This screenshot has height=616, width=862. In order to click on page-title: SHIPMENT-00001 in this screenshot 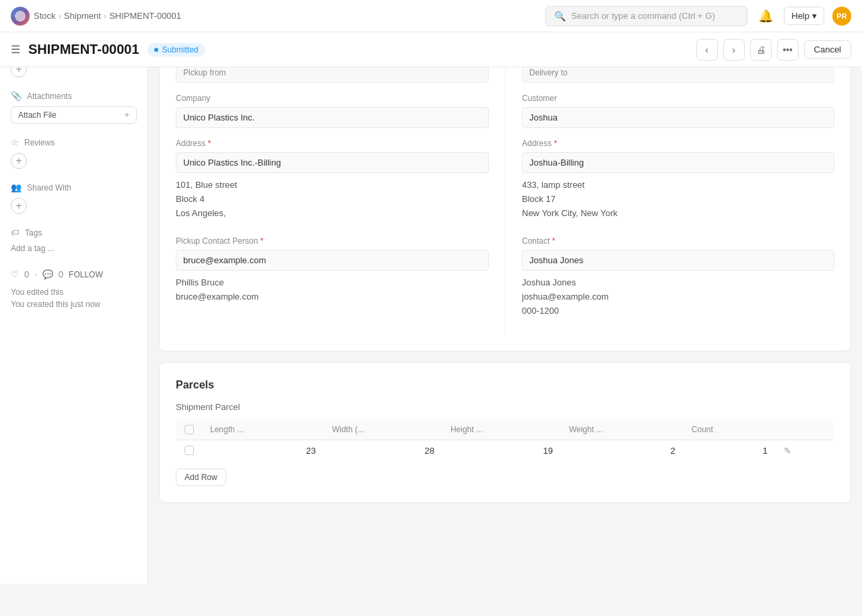, I will do `click(84, 50)`.